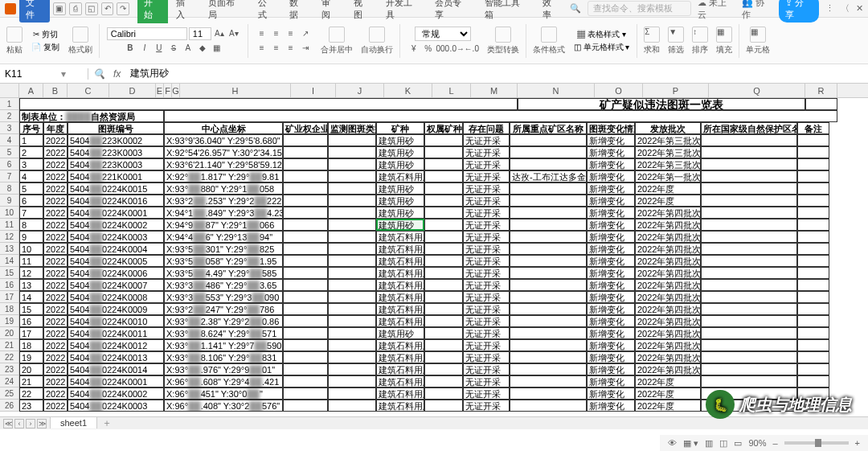  What do you see at coordinates (444, 129) in the screenshot?
I see `cell: 权属矿种` at bounding box center [444, 129].